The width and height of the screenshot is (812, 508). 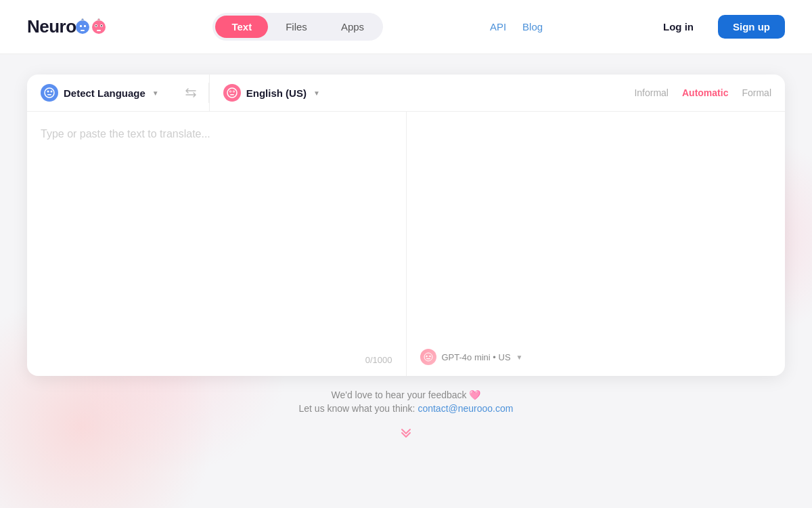 I want to click on model-selector: GPT-4o mini • US ▼, so click(x=472, y=357).